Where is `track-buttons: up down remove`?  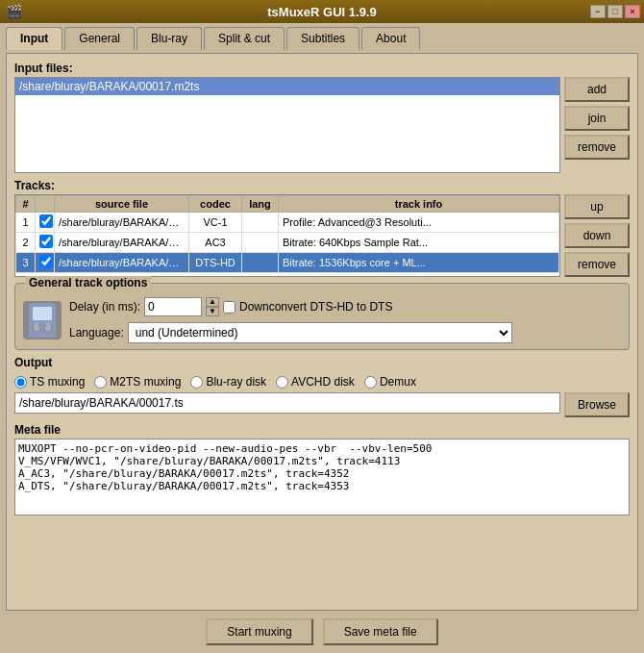 track-buttons: up down remove is located at coordinates (597, 236).